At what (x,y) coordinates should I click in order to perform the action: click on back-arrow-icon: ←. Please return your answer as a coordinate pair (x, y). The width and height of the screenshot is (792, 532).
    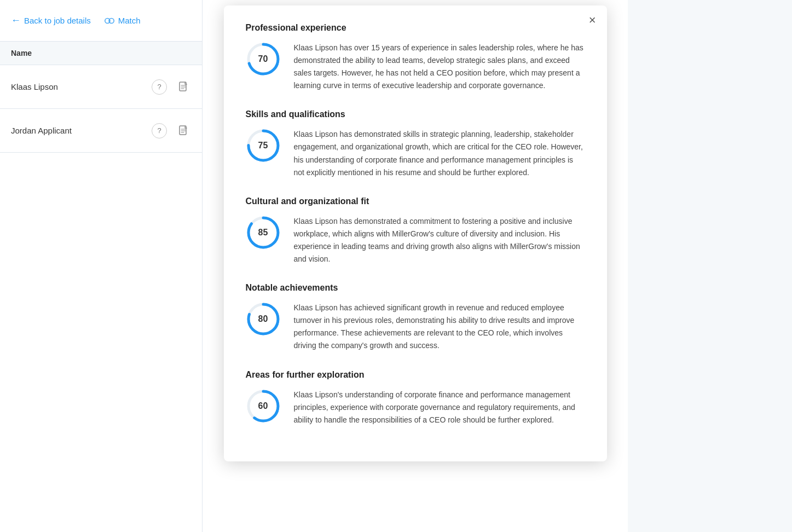
    Looking at the image, I should click on (16, 21).